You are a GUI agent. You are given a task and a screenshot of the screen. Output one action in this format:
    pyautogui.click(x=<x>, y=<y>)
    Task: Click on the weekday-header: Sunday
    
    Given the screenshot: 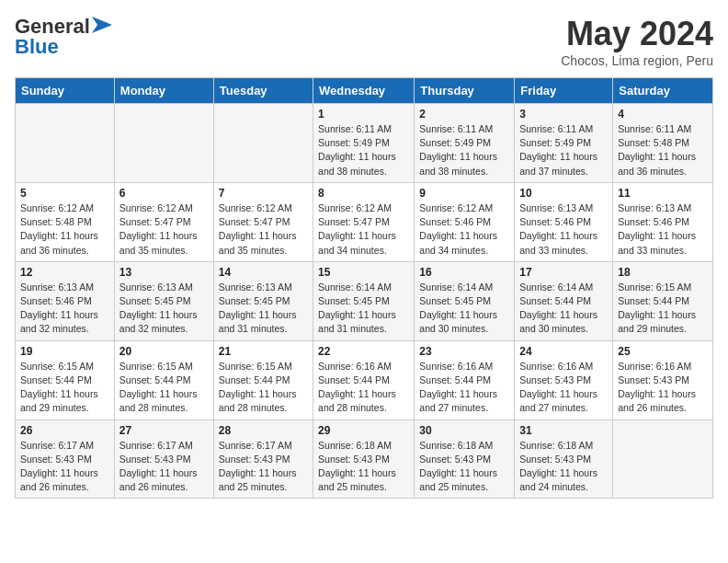 What is the action you would take?
    pyautogui.click(x=65, y=91)
    